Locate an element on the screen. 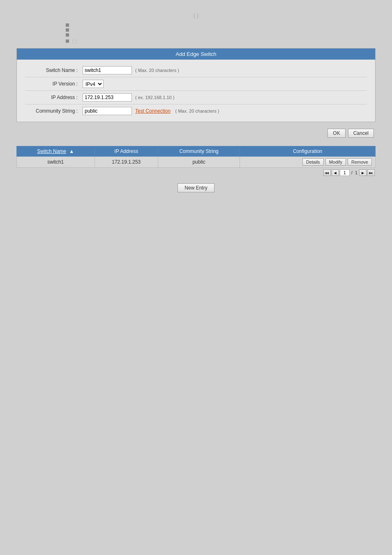  bg-header-text: ( ) is located at coordinates (196, 16).